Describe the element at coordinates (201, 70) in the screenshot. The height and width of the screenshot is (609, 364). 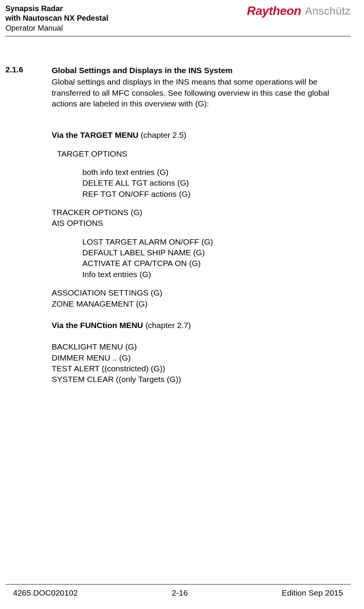
I see `section-title: Global Settings and Displays in the INS …` at that location.